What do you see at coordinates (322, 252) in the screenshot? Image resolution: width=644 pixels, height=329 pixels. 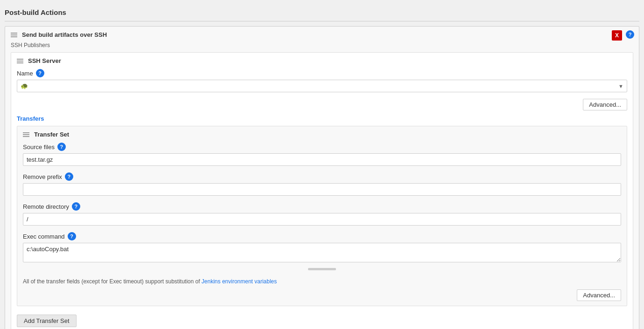 I see `exec-command-group: Exec command ? c:\autoCopy.bat` at bounding box center [322, 252].